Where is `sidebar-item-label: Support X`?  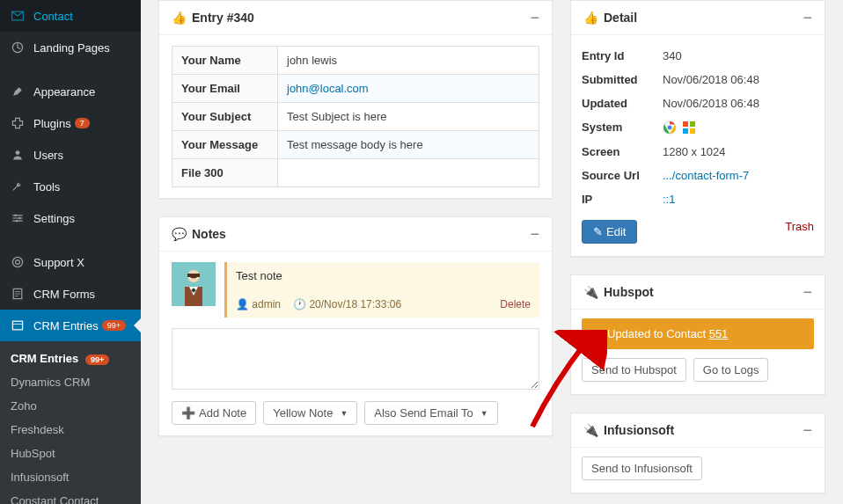
sidebar-item-label: Support X is located at coordinates (59, 262).